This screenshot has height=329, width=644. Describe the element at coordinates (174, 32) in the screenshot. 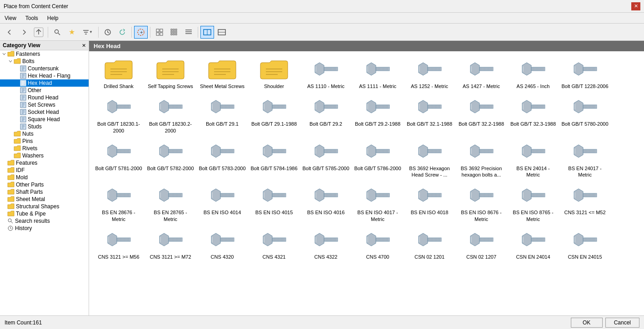

I see `grid-small-button` at that location.